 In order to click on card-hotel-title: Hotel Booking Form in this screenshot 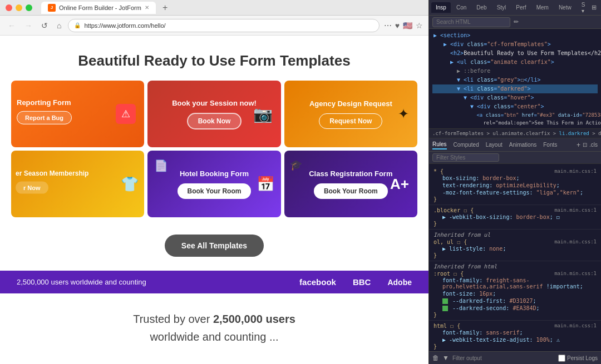, I will do `click(214, 173)`.